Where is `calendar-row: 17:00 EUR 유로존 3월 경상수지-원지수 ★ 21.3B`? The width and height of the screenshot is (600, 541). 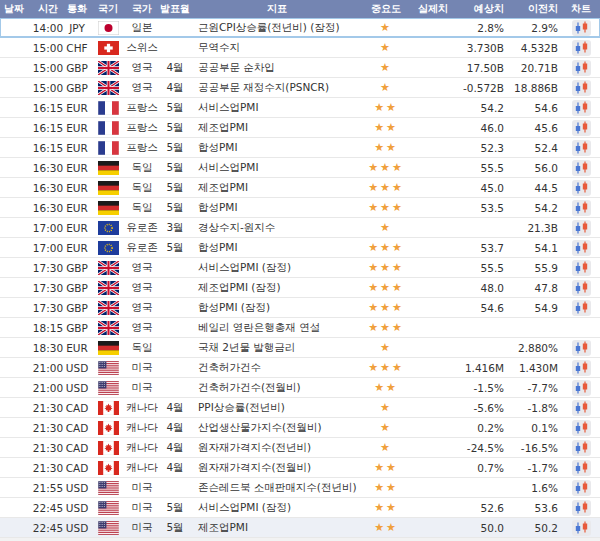
calendar-row: 17:00 EUR 유로존 3월 경상수지-원지수 ★ 21.3B is located at coordinates (300, 228).